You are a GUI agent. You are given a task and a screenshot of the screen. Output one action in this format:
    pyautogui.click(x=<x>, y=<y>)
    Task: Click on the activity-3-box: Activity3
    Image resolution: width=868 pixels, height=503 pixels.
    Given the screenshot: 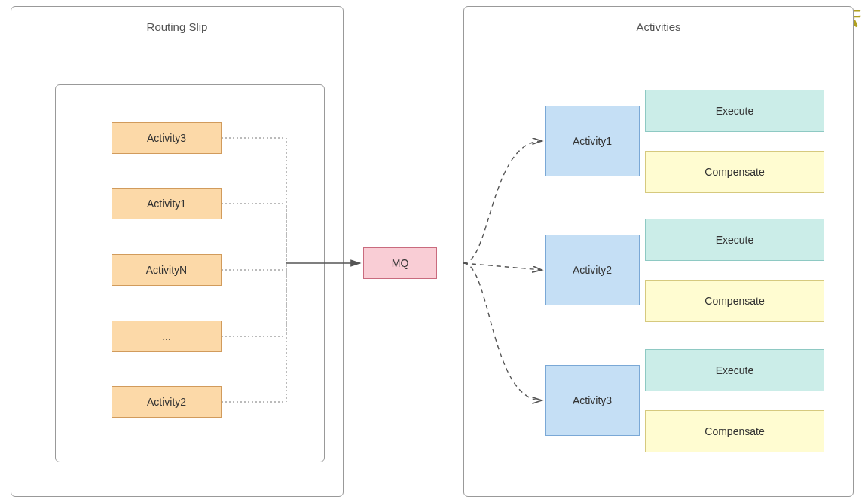 What is the action you would take?
    pyautogui.click(x=592, y=400)
    